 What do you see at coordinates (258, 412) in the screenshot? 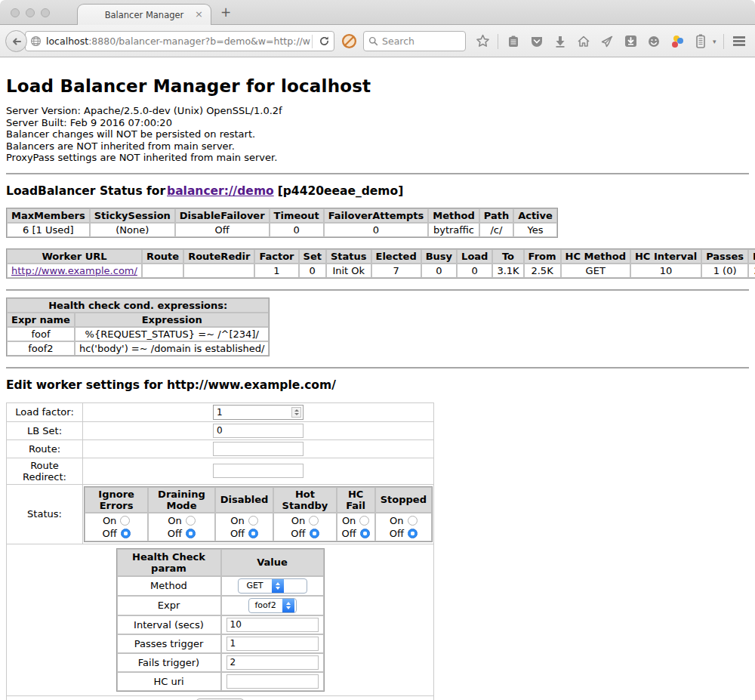
I see `load-factor-input` at bounding box center [258, 412].